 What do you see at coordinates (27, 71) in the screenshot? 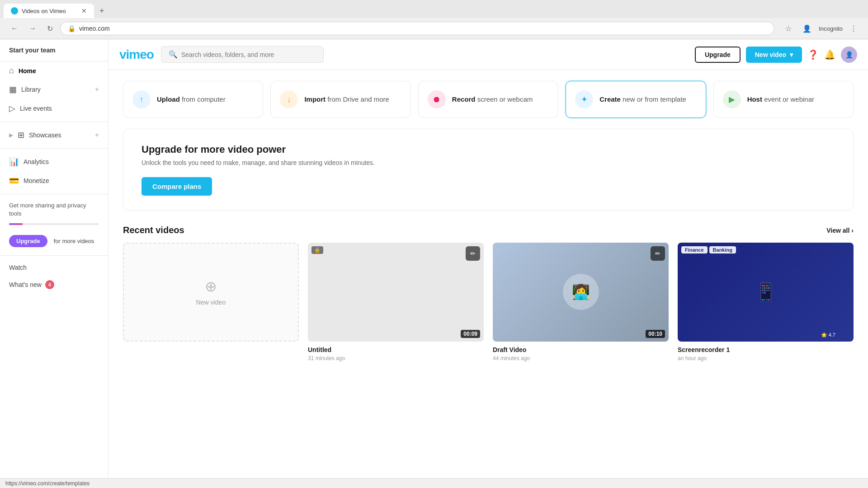
I see `sidebar-label-home: Home` at bounding box center [27, 71].